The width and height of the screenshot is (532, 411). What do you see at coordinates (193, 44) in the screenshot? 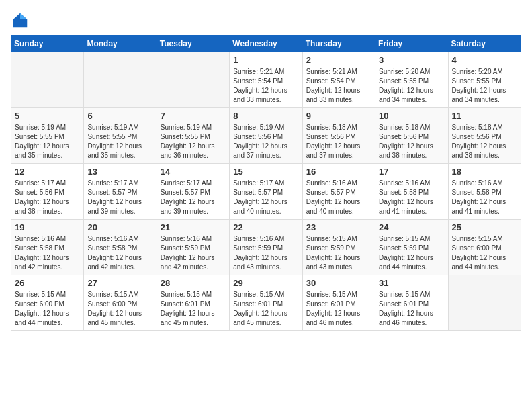
I see `day-header-tuesday: Tuesday` at bounding box center [193, 44].